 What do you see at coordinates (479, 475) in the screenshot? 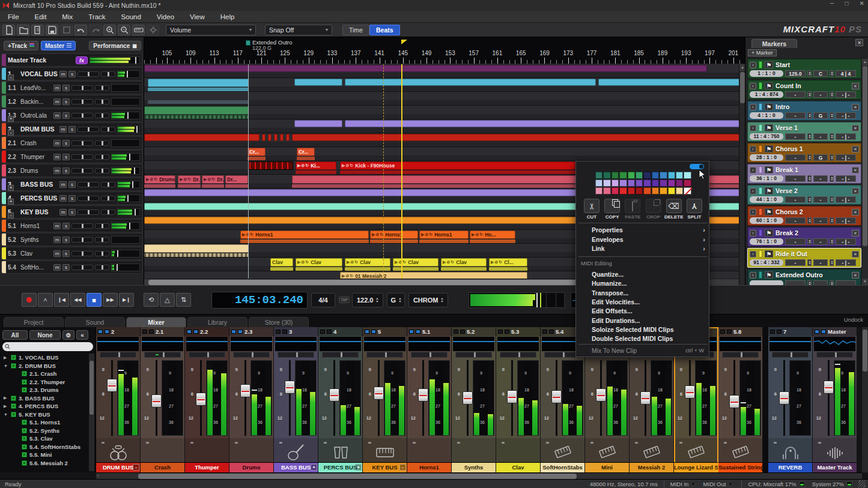
I see `mixer-horizontal-scrollbar: ‹` at bounding box center [479, 475].